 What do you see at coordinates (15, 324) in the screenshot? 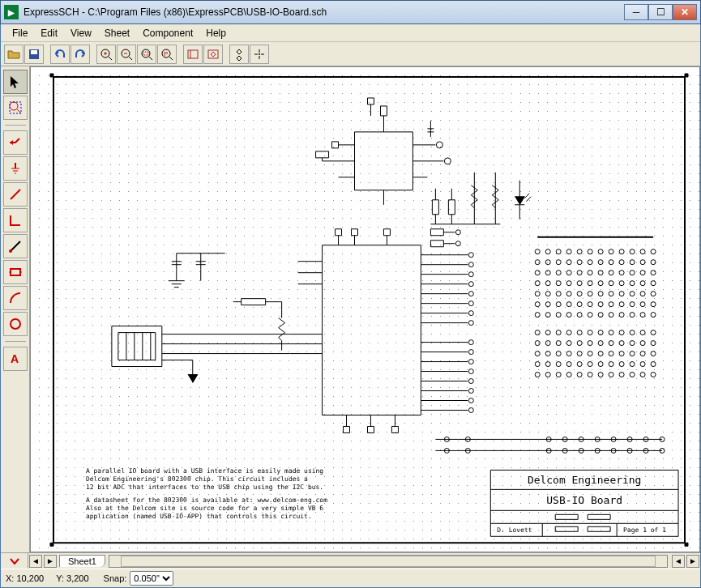
I see `circle-tool-icon` at bounding box center [15, 324].